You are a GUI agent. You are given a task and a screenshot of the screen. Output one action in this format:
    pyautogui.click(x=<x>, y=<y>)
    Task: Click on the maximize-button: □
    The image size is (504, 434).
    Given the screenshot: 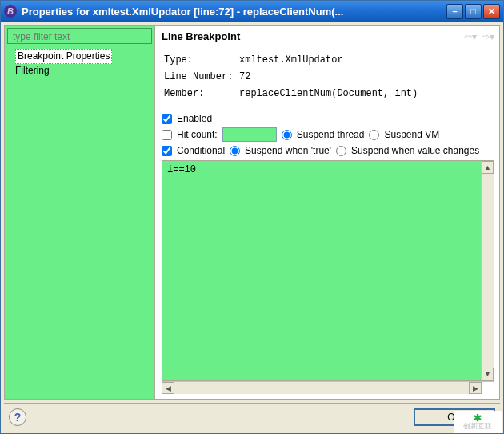 What is the action you would take?
    pyautogui.click(x=474, y=11)
    